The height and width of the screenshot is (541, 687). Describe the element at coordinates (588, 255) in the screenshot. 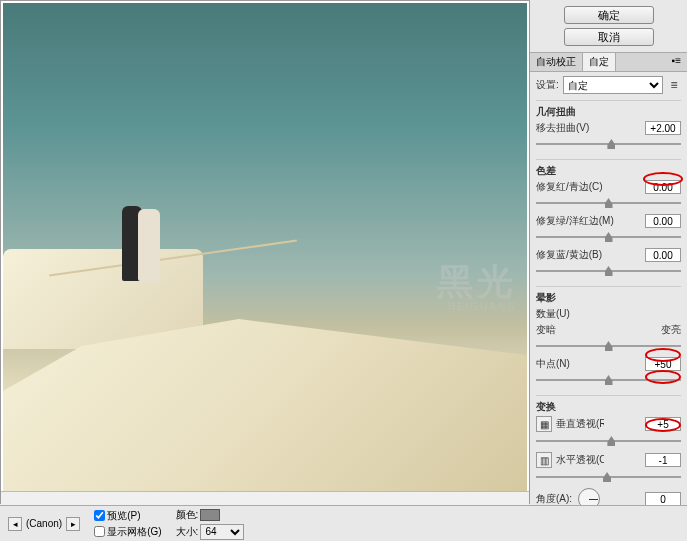

I see `blue-fringe-label: 修复蓝/黄边(B)` at that location.